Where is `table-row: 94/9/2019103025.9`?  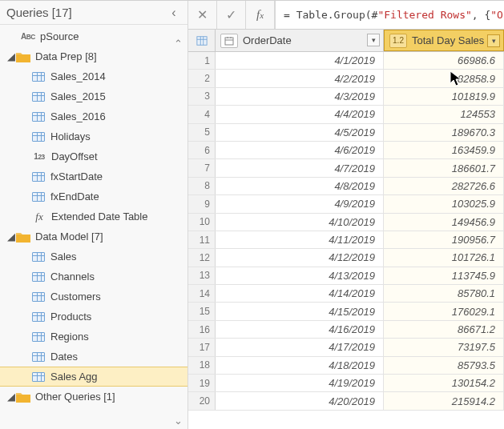 table-row: 94/9/2019103025.9 is located at coordinates (346, 204).